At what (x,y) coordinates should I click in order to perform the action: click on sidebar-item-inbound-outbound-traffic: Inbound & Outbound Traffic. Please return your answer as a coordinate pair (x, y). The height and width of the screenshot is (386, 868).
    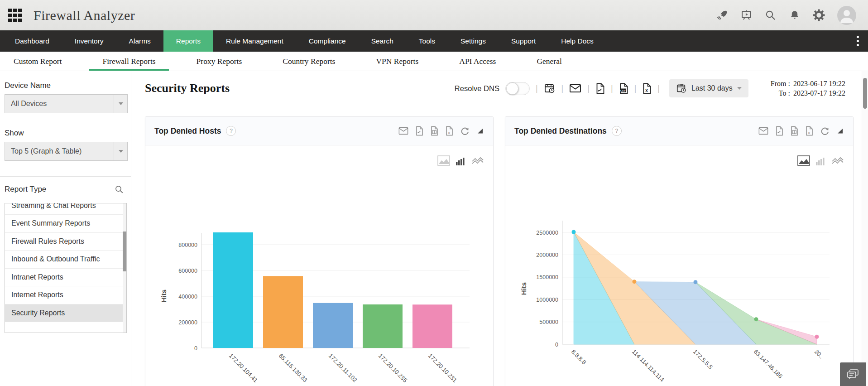
    Looking at the image, I should click on (66, 259).